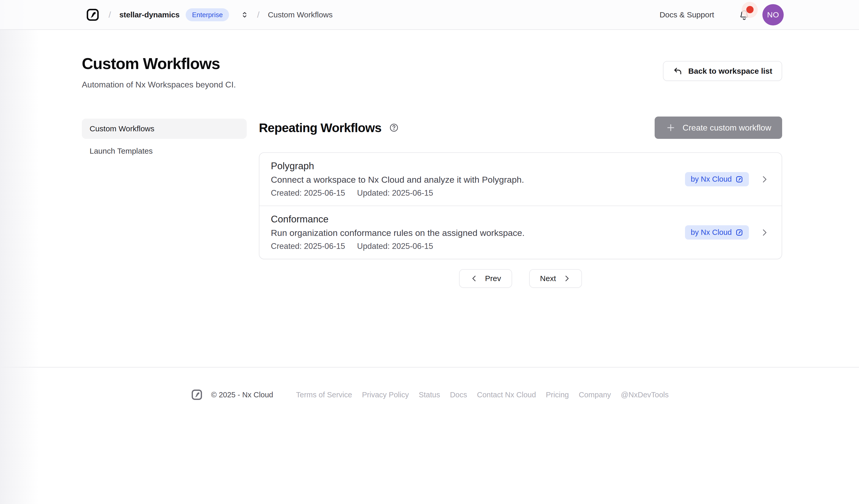 This screenshot has width=859, height=504. What do you see at coordinates (432, 72) in the screenshot?
I see `page-header: Custom Workflows Automation of Nx Worksp…` at bounding box center [432, 72].